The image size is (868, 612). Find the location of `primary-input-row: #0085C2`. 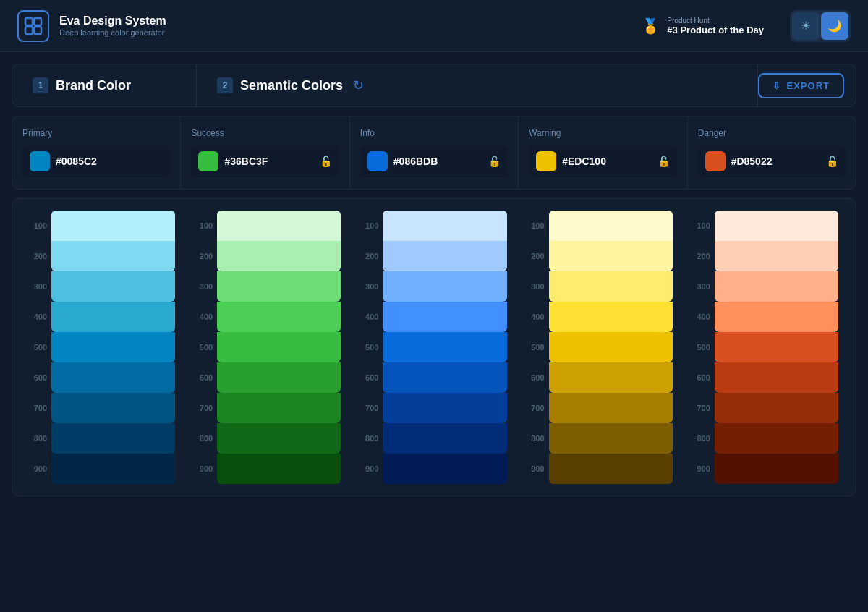

primary-input-row: #0085C2 is located at coordinates (96, 161).